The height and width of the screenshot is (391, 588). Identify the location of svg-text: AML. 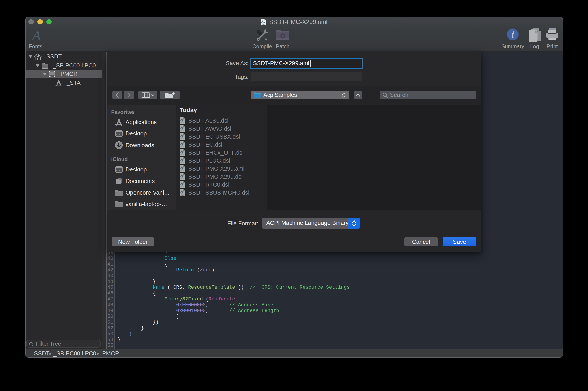
(264, 24).